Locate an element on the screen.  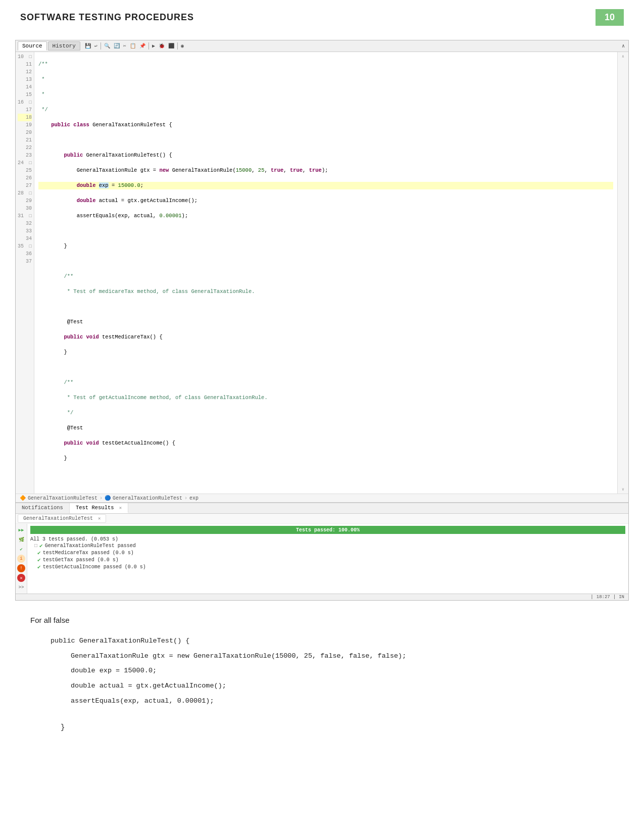
panel-error-icon: ✕ is located at coordinates (21, 578).